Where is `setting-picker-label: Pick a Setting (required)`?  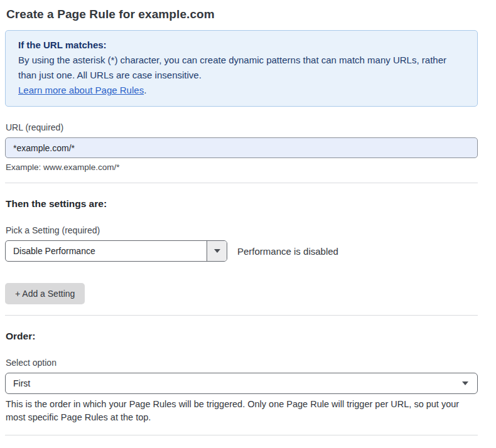
setting-picker-label: Pick a Setting (required) is located at coordinates (242, 230).